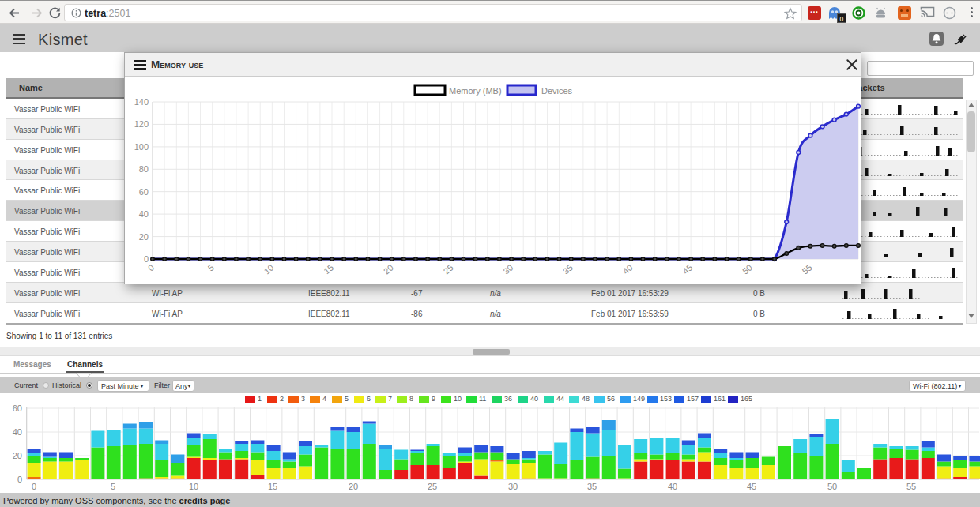 This screenshot has height=507, width=980. I want to click on svg-text: Devices, so click(557, 91).